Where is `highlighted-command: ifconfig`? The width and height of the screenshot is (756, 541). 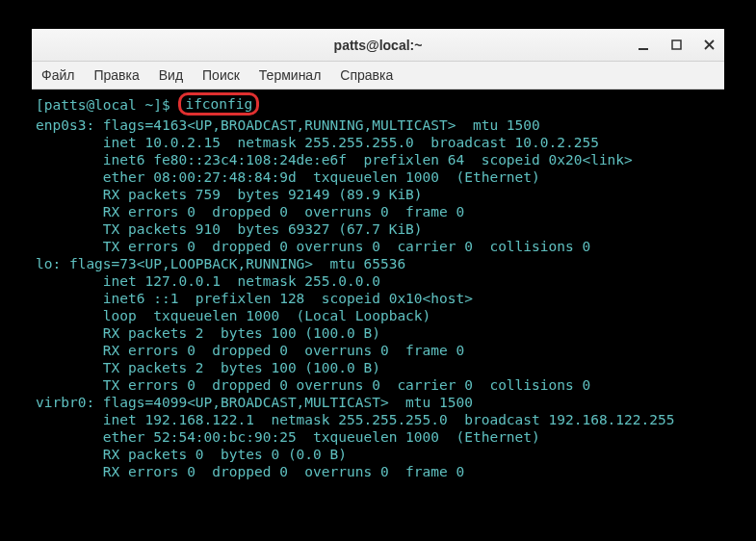 highlighted-command: ifconfig is located at coordinates (219, 104).